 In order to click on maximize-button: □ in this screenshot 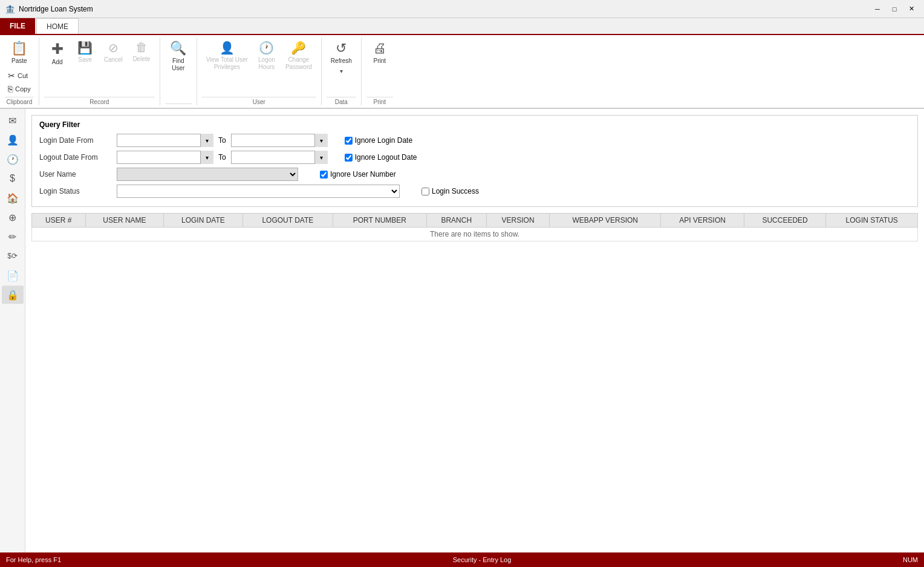, I will do `click(894, 9)`.